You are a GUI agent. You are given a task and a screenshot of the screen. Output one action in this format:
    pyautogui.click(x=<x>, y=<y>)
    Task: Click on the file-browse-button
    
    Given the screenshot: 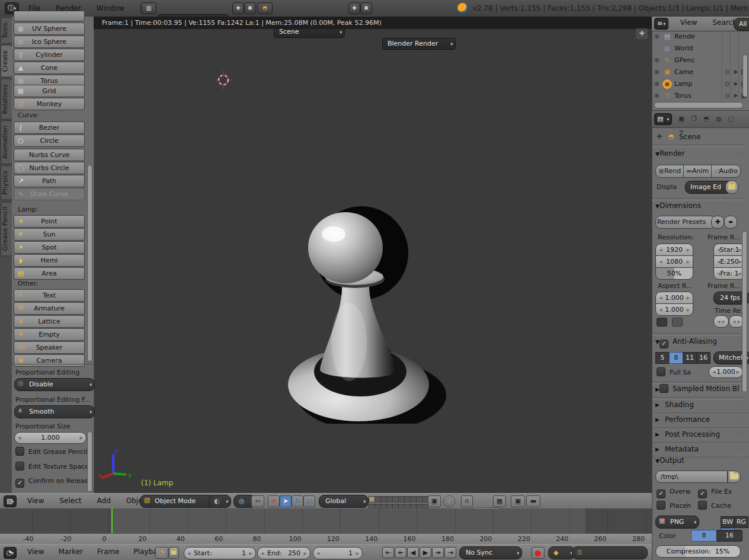 What is the action you would take?
    pyautogui.click(x=734, y=476)
    